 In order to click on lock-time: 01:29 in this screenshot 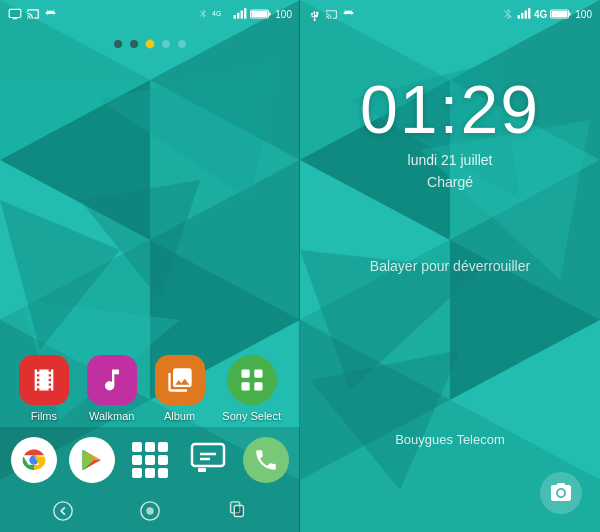, I will do `click(450, 109)`.